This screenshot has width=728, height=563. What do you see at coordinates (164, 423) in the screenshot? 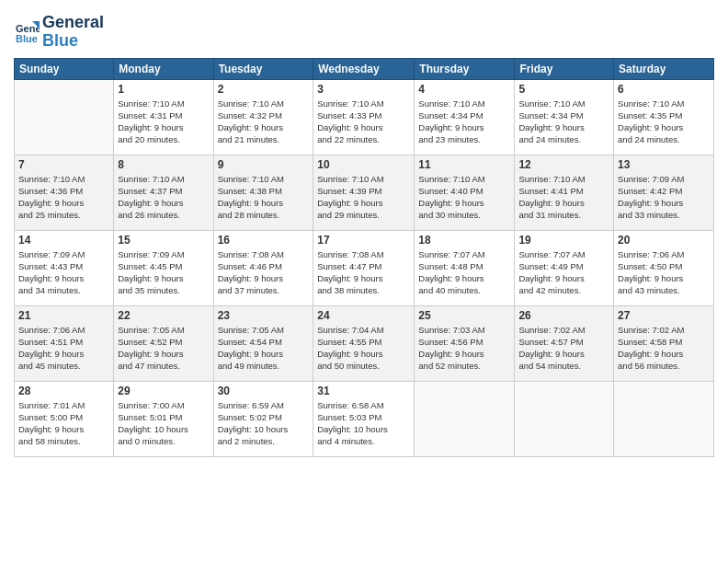
I see `day-info: Sunrise: 7:00 AMSunset: 5:01 PMDaylight:…` at bounding box center [164, 423].